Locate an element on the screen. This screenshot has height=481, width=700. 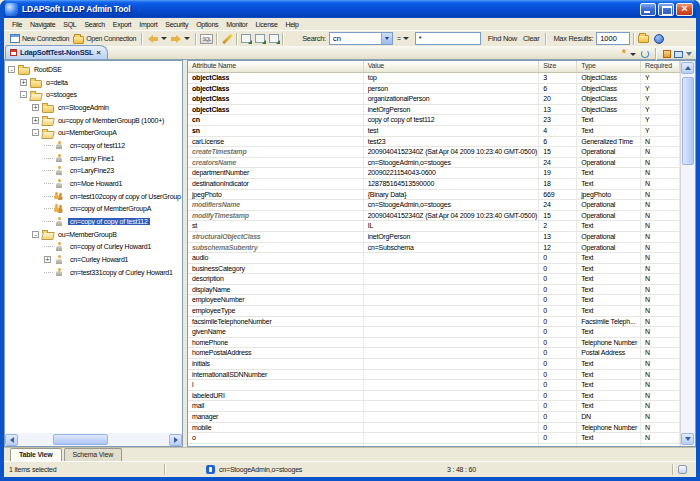
scroll-right-icon is located at coordinates (176, 440).